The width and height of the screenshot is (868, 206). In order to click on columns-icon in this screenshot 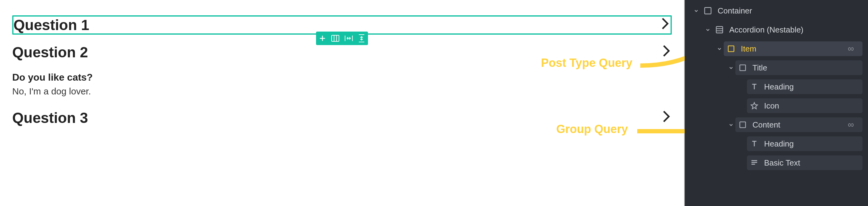, I will do `click(335, 38)`.